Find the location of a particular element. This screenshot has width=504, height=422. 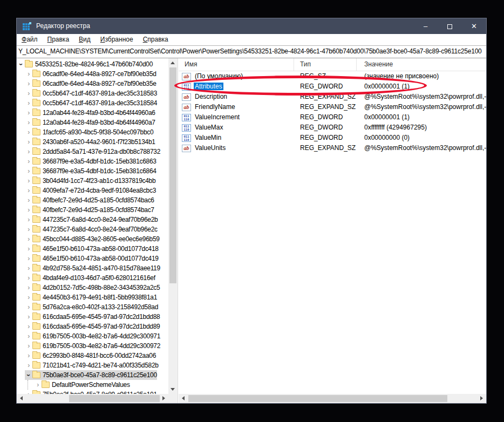

tree-item: ›36687f9e-e3a5-4dbf-b1dc-15eb381c6864 is located at coordinates (93, 171).